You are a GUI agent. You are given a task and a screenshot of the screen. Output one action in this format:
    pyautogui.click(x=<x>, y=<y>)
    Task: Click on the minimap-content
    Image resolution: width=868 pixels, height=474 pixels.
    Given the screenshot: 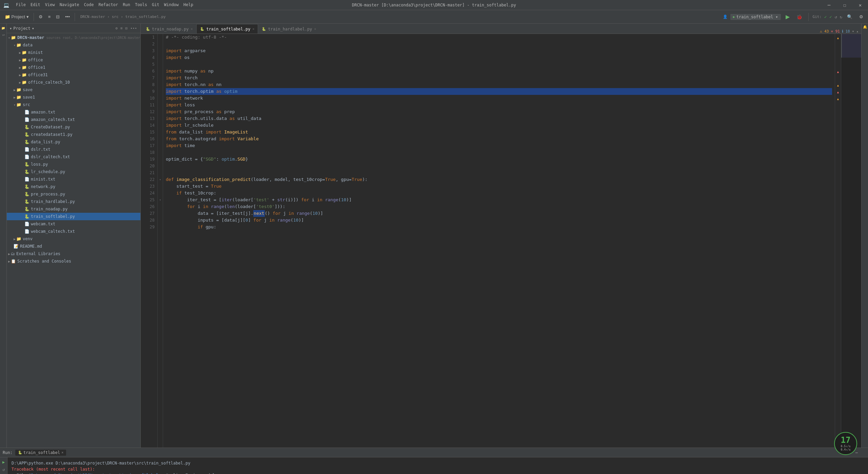 What is the action you would take?
    pyautogui.click(x=851, y=241)
    